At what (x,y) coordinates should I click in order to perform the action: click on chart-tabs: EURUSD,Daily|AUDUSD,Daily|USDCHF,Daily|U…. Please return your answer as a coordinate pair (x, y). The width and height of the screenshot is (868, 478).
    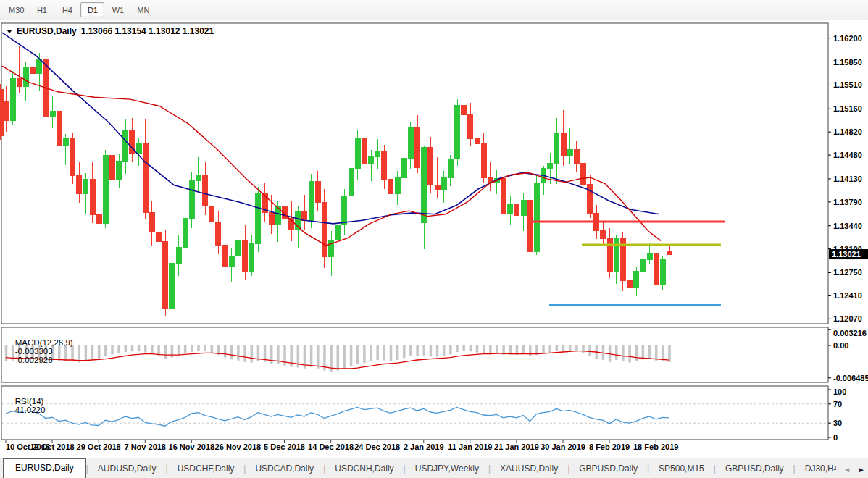
    Looking at the image, I should click on (420, 468).